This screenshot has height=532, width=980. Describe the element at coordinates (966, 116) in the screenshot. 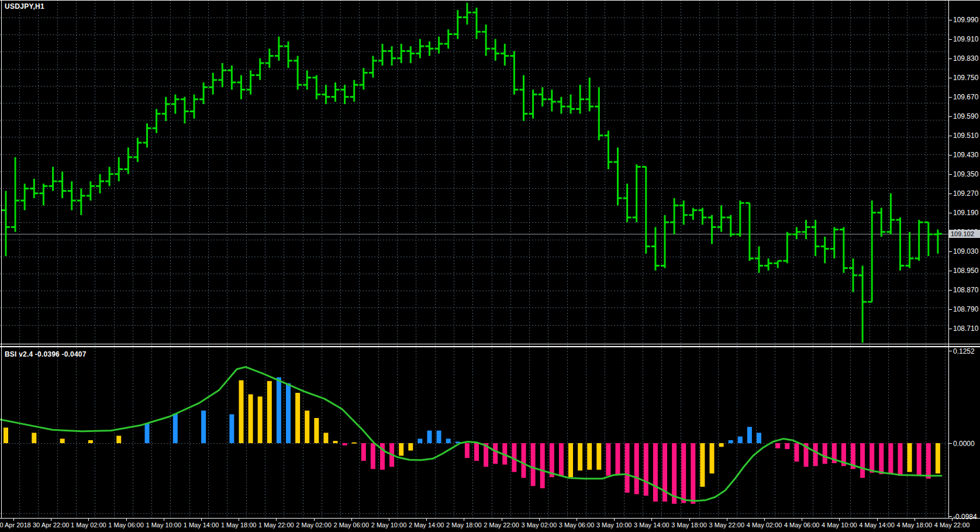

I see `price-axis-label: 109.590` at that location.